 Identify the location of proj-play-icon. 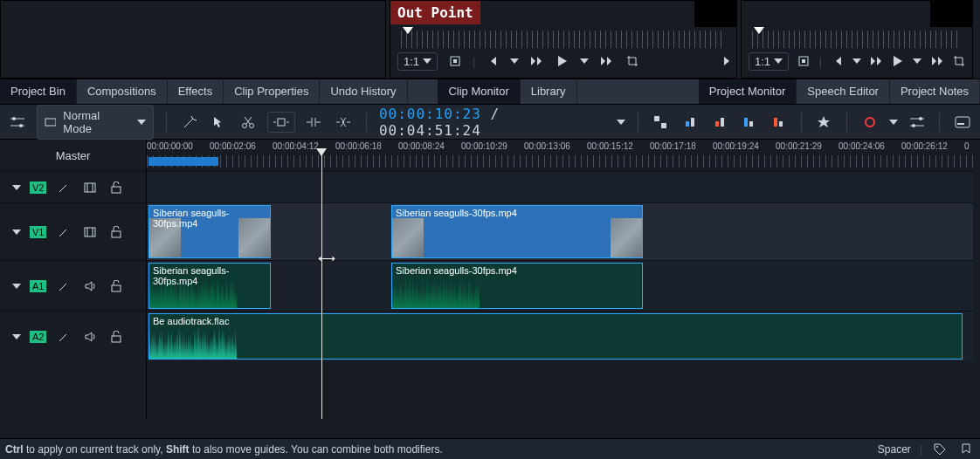
(898, 61).